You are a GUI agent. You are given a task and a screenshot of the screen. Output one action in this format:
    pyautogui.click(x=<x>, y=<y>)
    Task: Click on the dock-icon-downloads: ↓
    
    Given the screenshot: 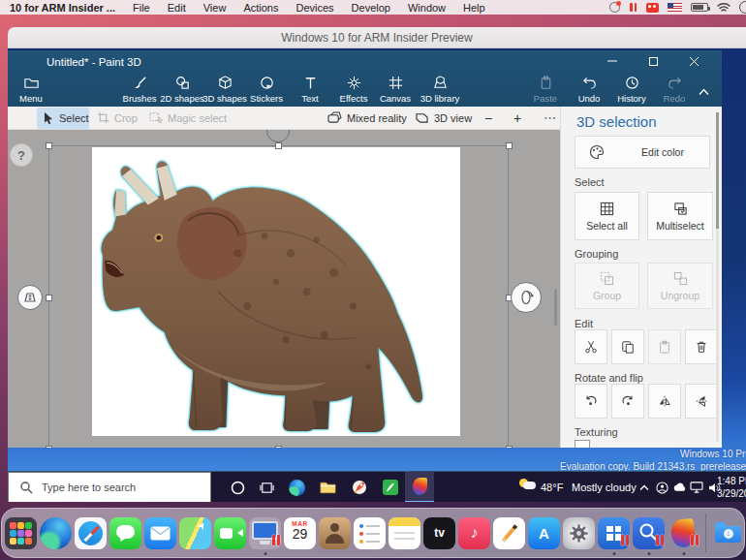 What is the action you would take?
    pyautogui.click(x=729, y=533)
    